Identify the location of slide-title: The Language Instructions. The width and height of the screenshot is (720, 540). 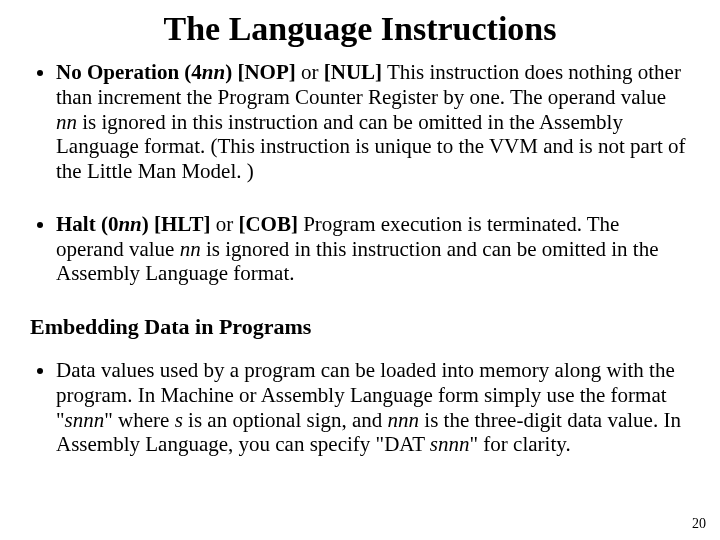
(360, 29).